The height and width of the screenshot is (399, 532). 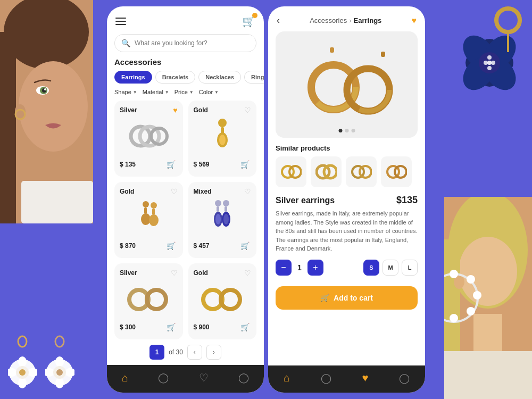 I want to click on add-to-cart-4: 🛒, so click(x=245, y=246).